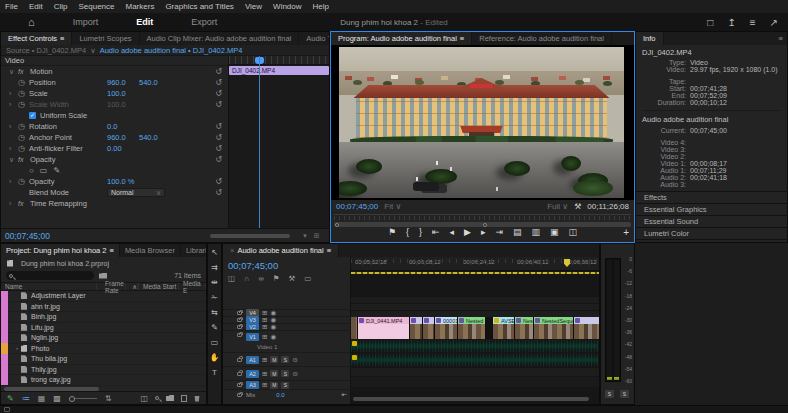 The height and width of the screenshot is (413, 788). Describe the element at coordinates (204, 22) in the screenshot. I see `workspace-tab-export: Export` at that location.